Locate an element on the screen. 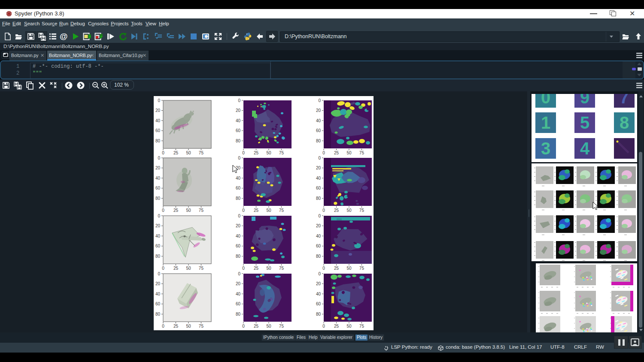  svg-text: 9 is located at coordinates (585, 100).